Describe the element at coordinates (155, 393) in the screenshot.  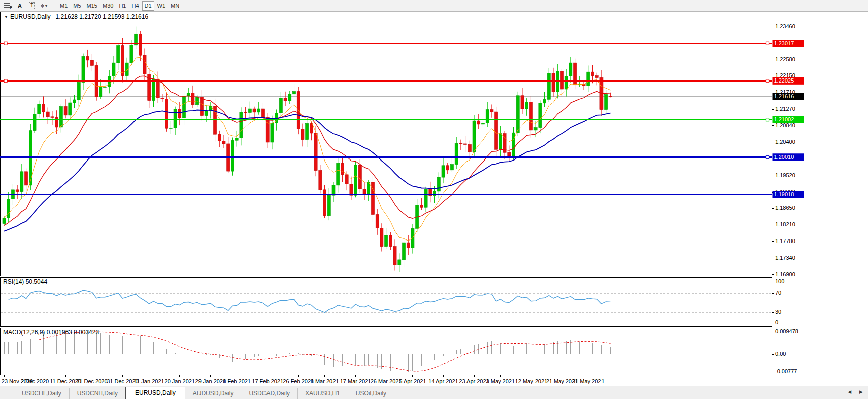
I see `tab-eurusd-daily: EURUSD,Daily` at that location.